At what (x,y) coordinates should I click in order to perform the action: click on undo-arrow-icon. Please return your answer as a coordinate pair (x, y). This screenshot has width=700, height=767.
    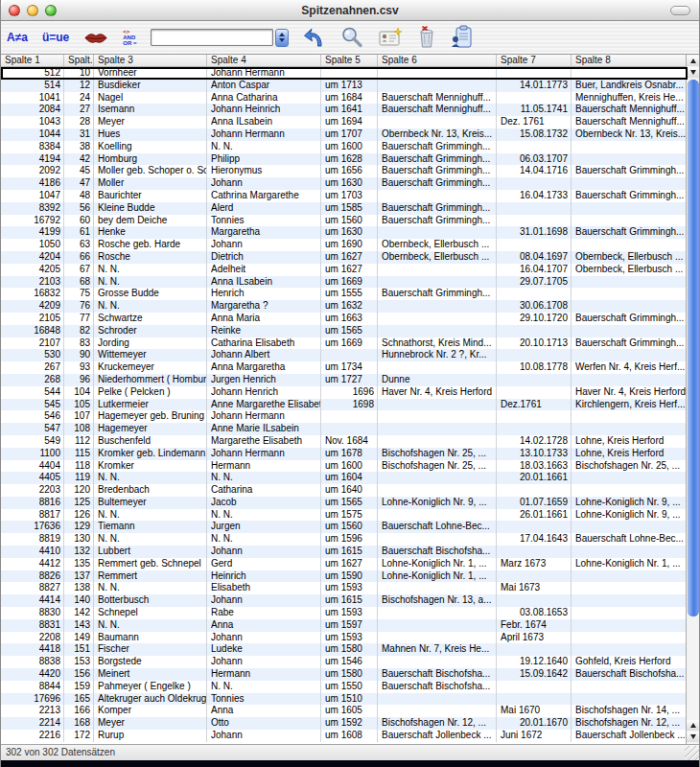
    Looking at the image, I should click on (315, 37).